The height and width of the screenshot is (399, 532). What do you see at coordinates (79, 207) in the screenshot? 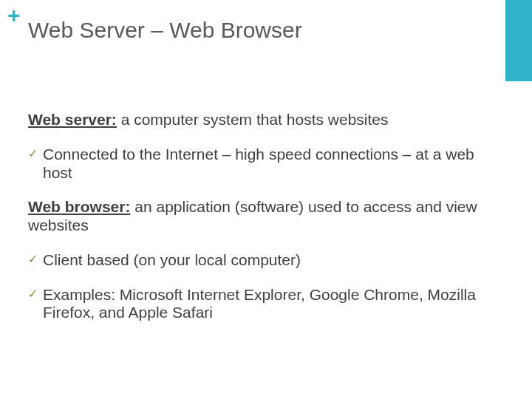
I see `term-web-browser: Web browser:` at bounding box center [79, 207].